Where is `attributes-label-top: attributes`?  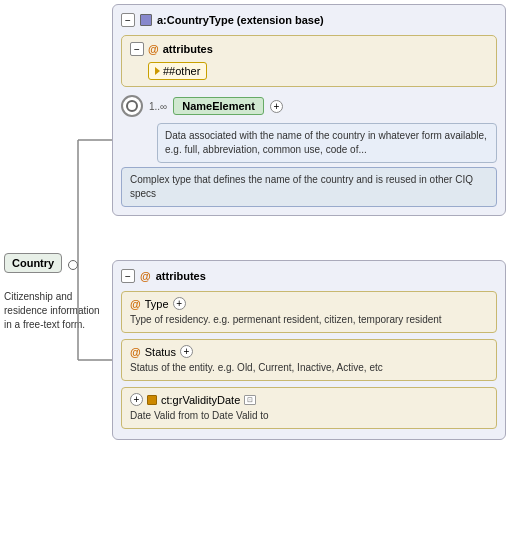 attributes-label-top: attributes is located at coordinates (188, 49).